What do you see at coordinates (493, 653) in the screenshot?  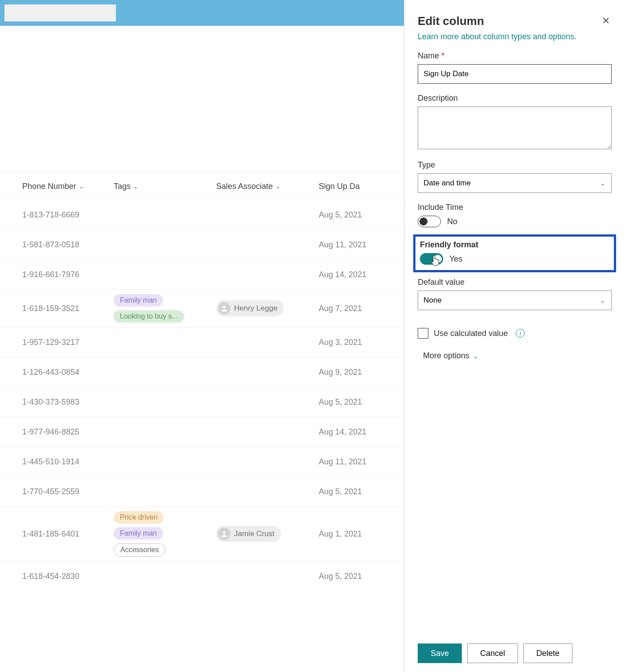 I see `cancel-button: Cancel` at bounding box center [493, 653].